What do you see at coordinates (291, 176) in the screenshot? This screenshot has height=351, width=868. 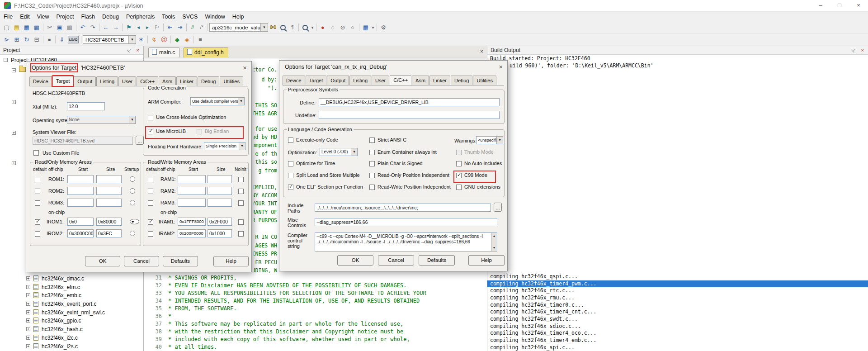 I see `split-ldm-checkbox` at bounding box center [291, 176].